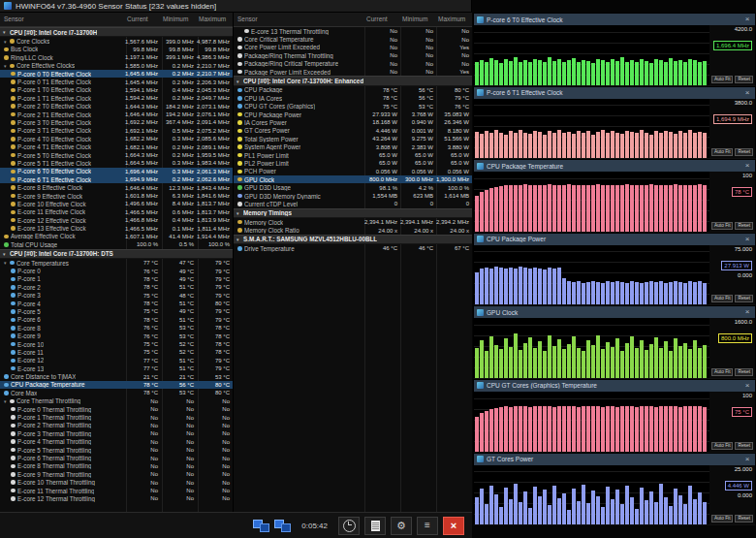  I want to click on graph-titlebar: P-core 6 T1 Effective Clock×, so click(614, 93).